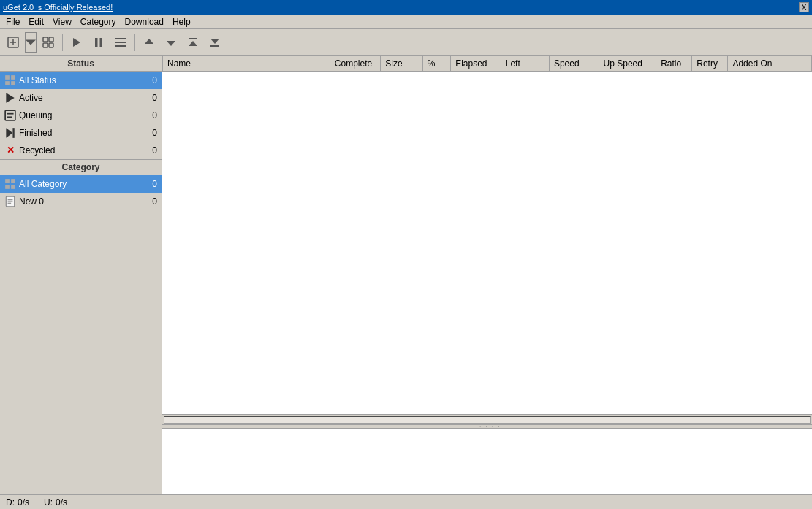 Image resolution: width=812 pixels, height=509 pixels. What do you see at coordinates (477, 64) in the screenshot?
I see `col-elapsed: Elapsed` at bounding box center [477, 64].